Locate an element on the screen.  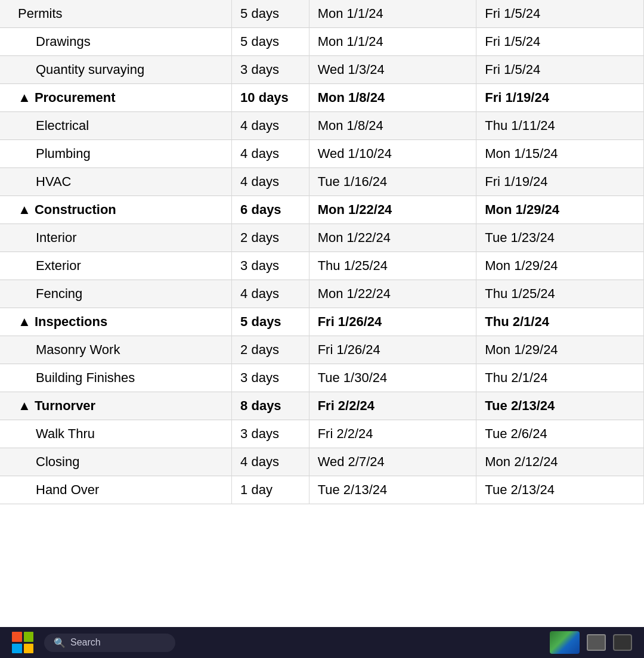
task-name: Permits is located at coordinates (116, 14).